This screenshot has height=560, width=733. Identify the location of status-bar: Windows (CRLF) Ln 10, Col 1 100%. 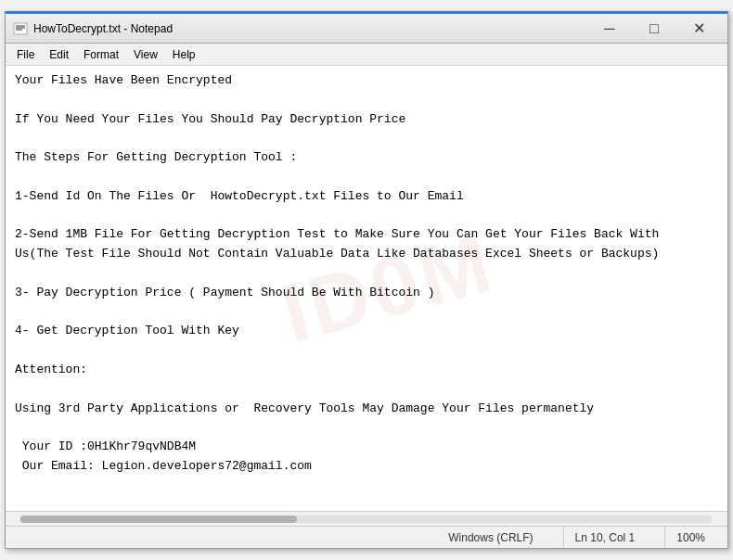
(366, 537).